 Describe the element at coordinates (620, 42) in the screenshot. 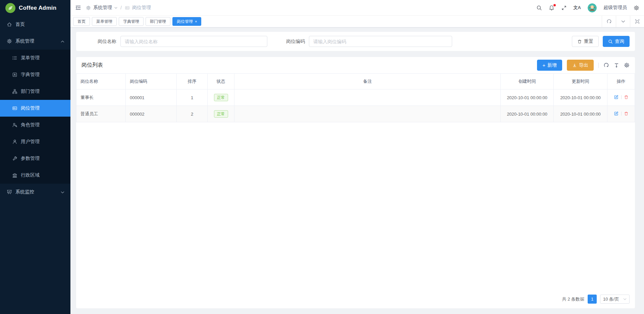

I see `search-button-label: 查询` at that location.